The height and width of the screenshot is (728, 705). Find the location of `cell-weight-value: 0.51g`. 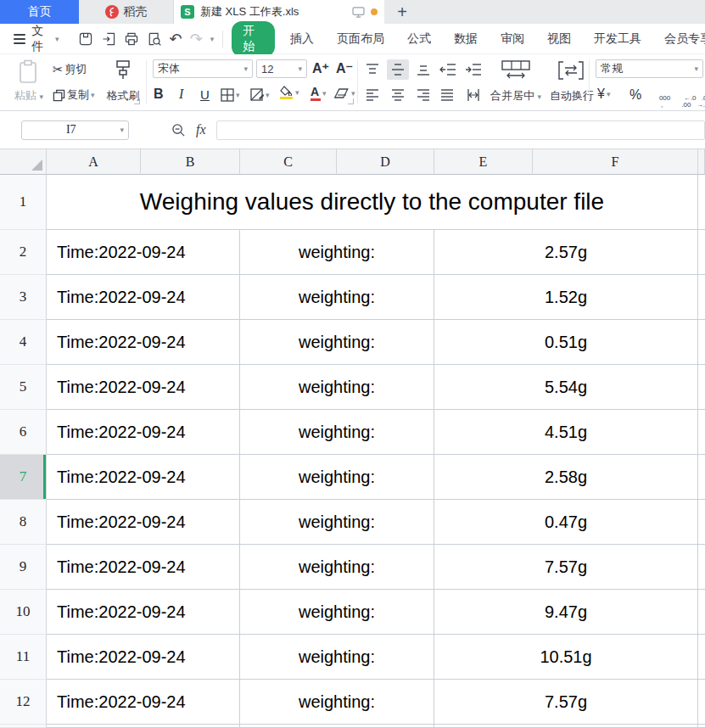

cell-weight-value: 0.51g is located at coordinates (567, 343).